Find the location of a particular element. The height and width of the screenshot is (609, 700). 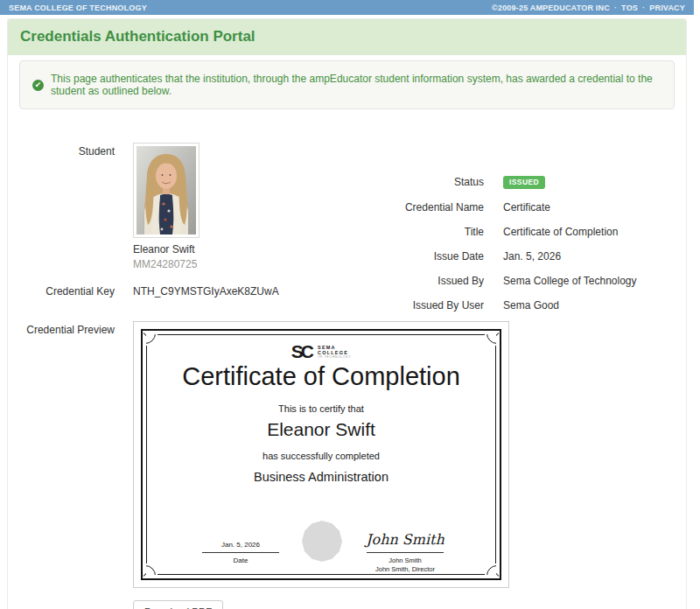

issued-by-label: Issued By is located at coordinates (434, 281).